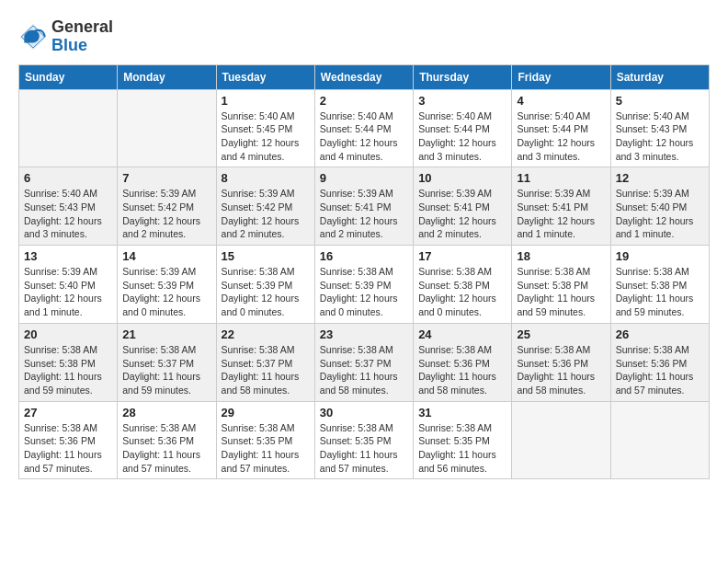 Image resolution: width=728 pixels, height=563 pixels. What do you see at coordinates (364, 129) in the screenshot?
I see `calendar-cell: 2Sunrise: 5:40 AMSunset: 5:44 PMDaylight…` at bounding box center [364, 129].